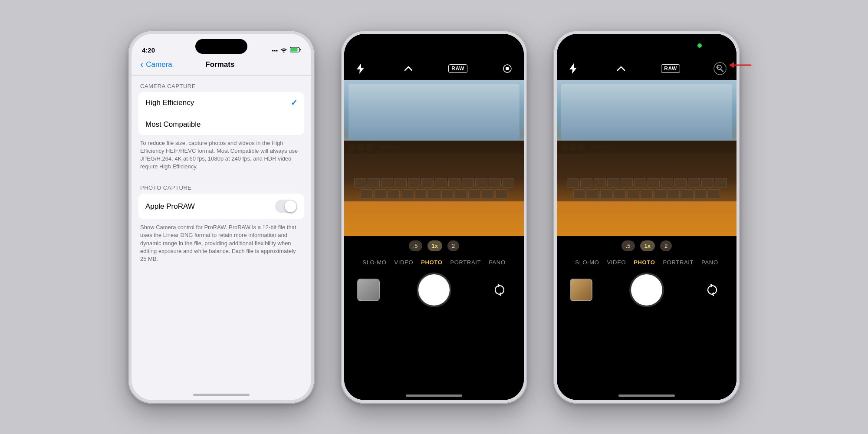 The height and width of the screenshot is (434, 868). Describe the element at coordinates (221, 66) in the screenshot. I see `settings-nav: ‹ Camera Formats` at that location.